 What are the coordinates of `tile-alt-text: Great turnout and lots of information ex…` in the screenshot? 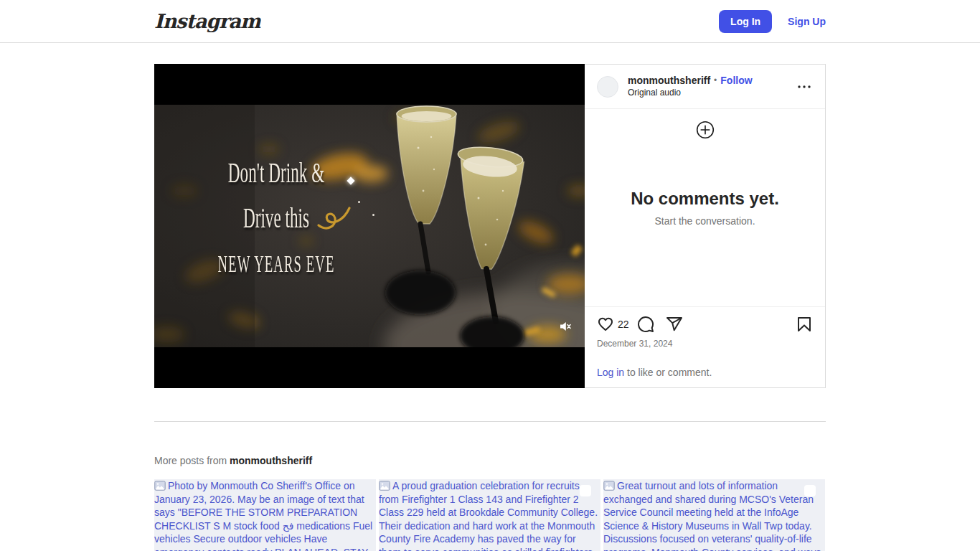 It's located at (712, 515).